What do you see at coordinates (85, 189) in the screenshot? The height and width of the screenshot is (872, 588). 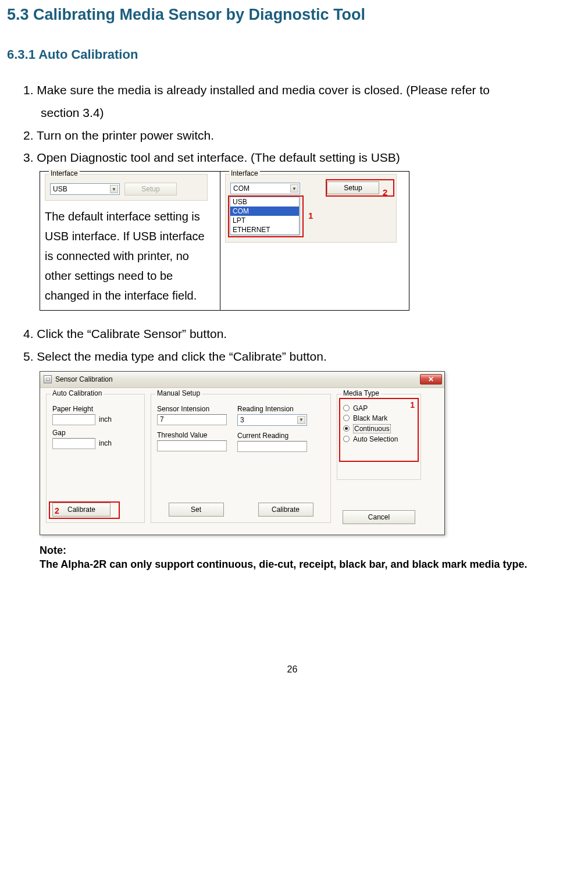 I see `interface-select-usb: USB ▼` at bounding box center [85, 189].